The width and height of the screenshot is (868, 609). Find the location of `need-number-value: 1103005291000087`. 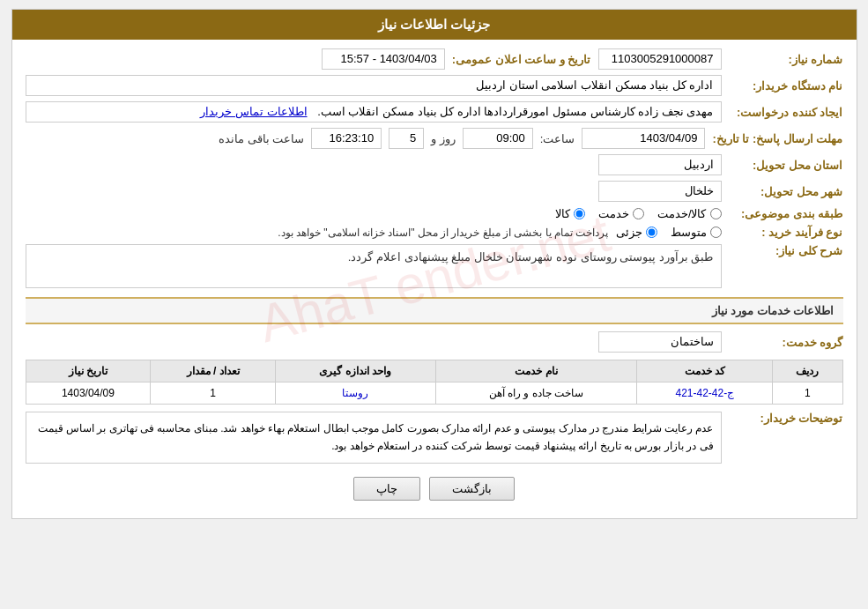

need-number-value: 1103005291000087 is located at coordinates (660, 59).